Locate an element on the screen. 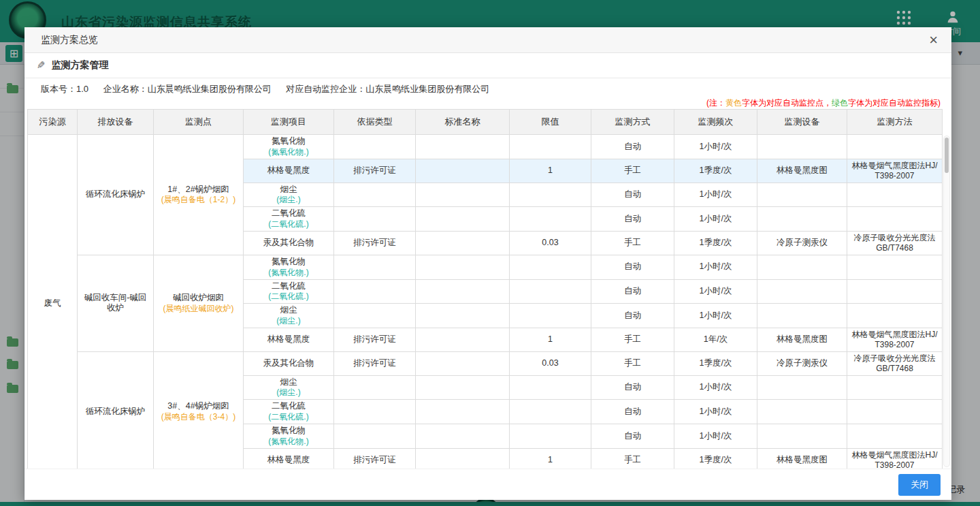  table-row: 废气 循环流化床锅炉 1#、2#锅炉烟囱 (晨鸣自备电（1-2）) 氮氧化物 (… is located at coordinates (485, 147).